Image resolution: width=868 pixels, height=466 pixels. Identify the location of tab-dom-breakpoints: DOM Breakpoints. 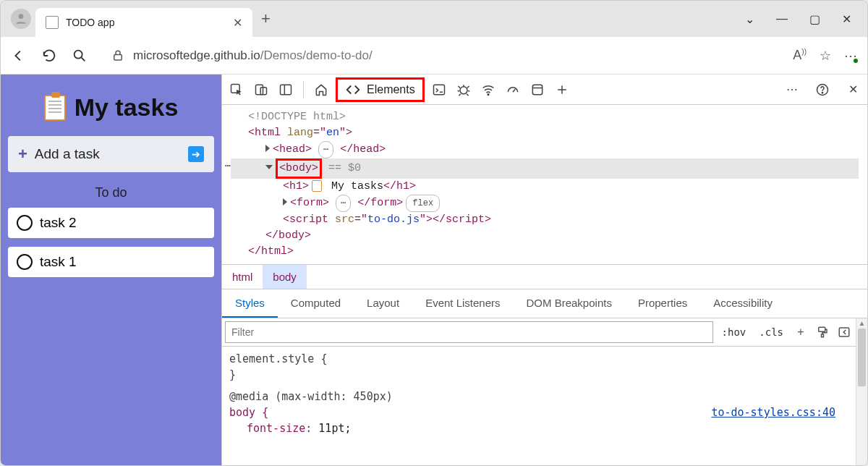
(569, 304).